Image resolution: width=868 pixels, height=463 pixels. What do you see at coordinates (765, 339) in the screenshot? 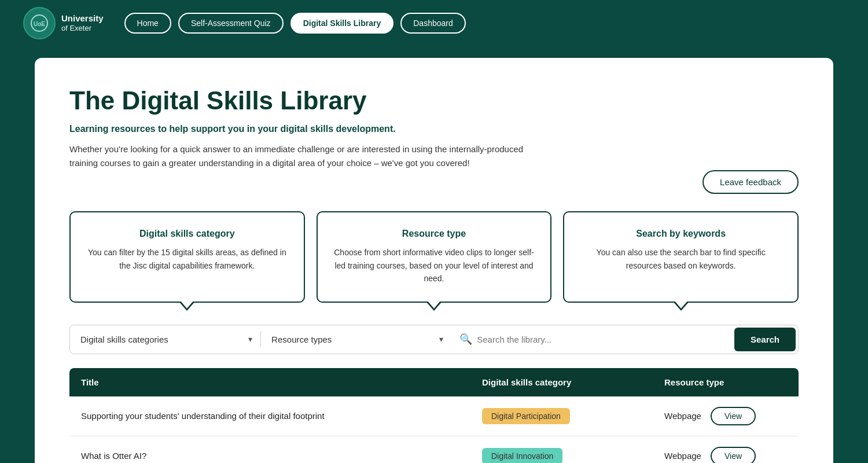
I see `search-button: Search` at bounding box center [765, 339].